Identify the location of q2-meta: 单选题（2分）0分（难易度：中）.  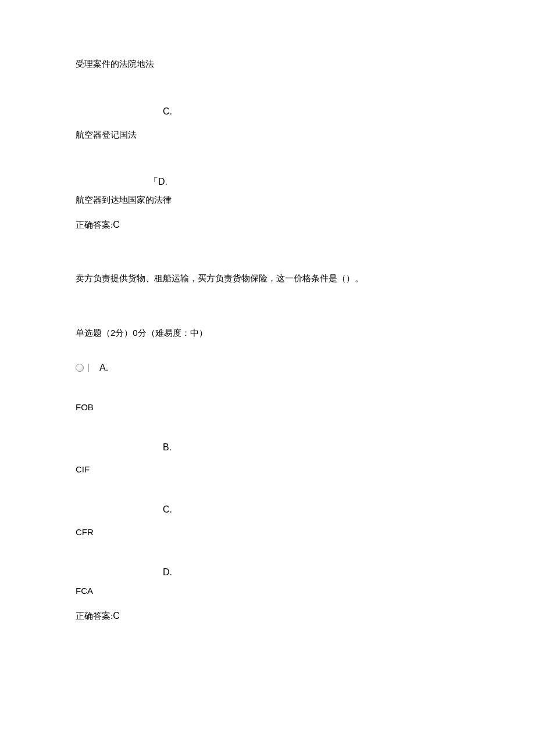
(268, 333).